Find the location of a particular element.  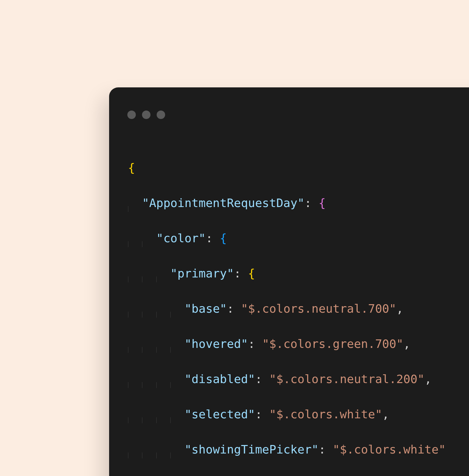

traffic-light-minimize is located at coordinates (146, 115).